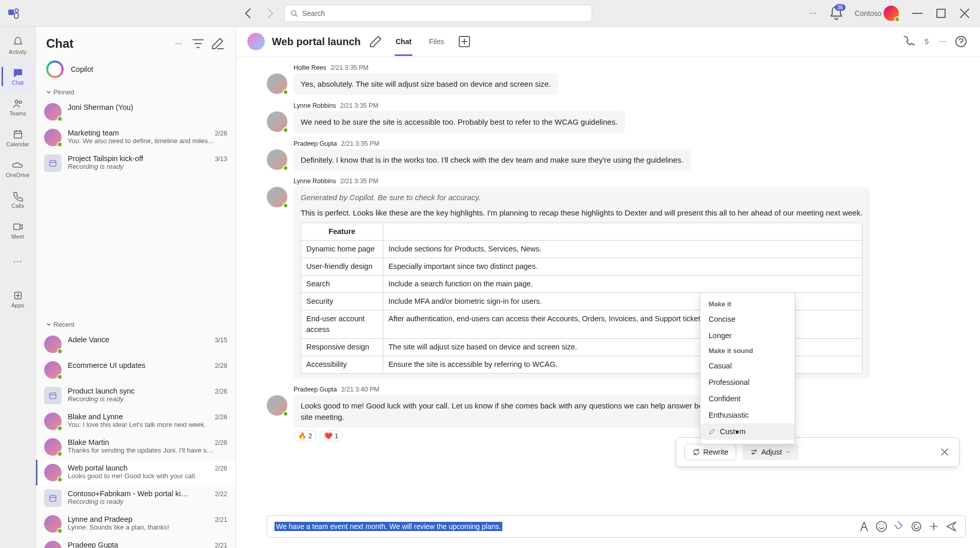 The image size is (980, 548). I want to click on copilot-pane-icon, so click(961, 42).